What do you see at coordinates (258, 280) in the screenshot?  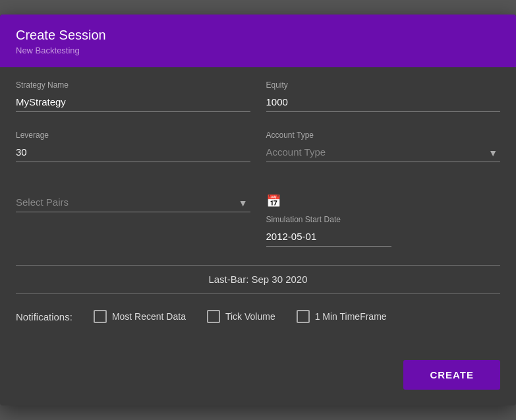 I see `last-bar-text: Last-Bar: Sep 30 2020` at bounding box center [258, 280].